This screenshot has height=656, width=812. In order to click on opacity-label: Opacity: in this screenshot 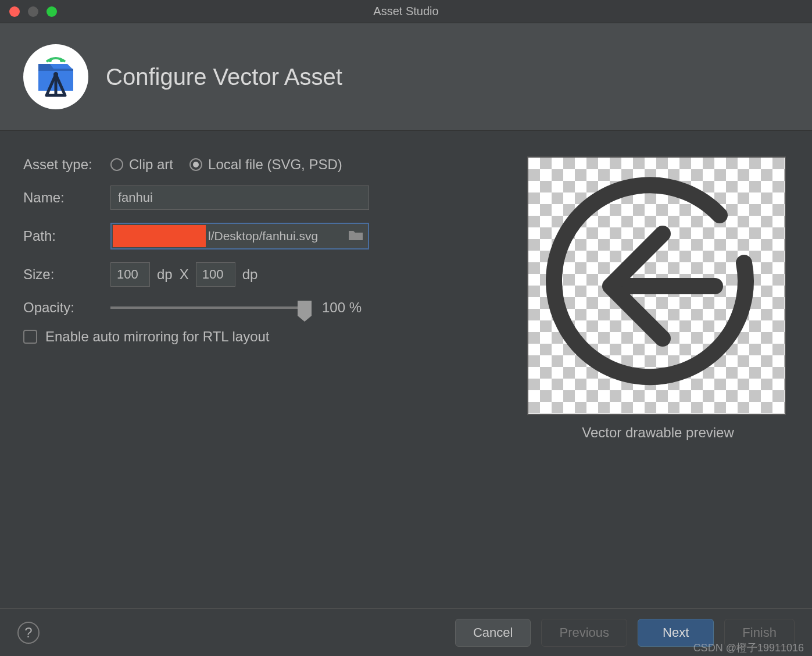, I will do `click(67, 308)`.